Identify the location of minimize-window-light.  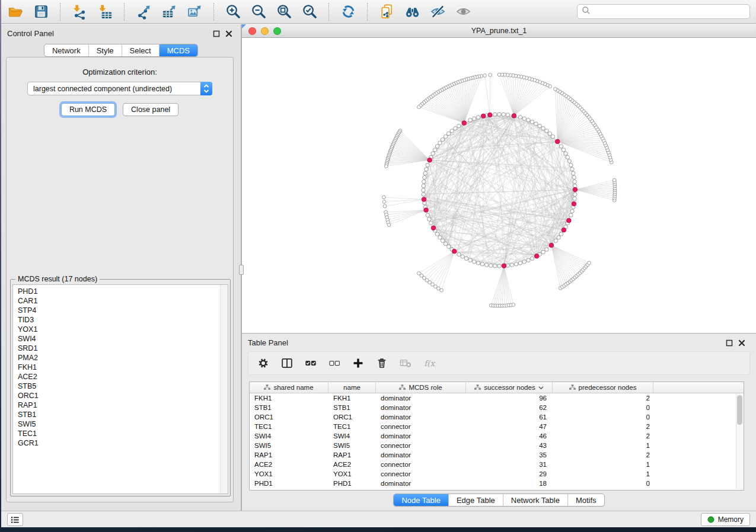
(264, 31).